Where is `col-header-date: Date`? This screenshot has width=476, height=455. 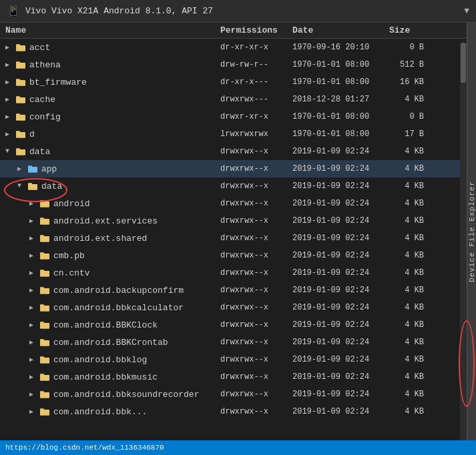 col-header-date: Date is located at coordinates (340, 31).